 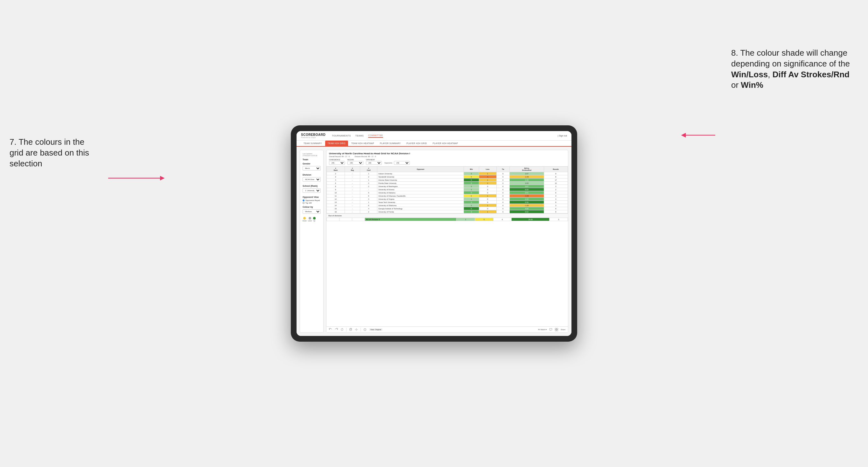 I want to click on cell-rank: 13, so click(x=336, y=202).